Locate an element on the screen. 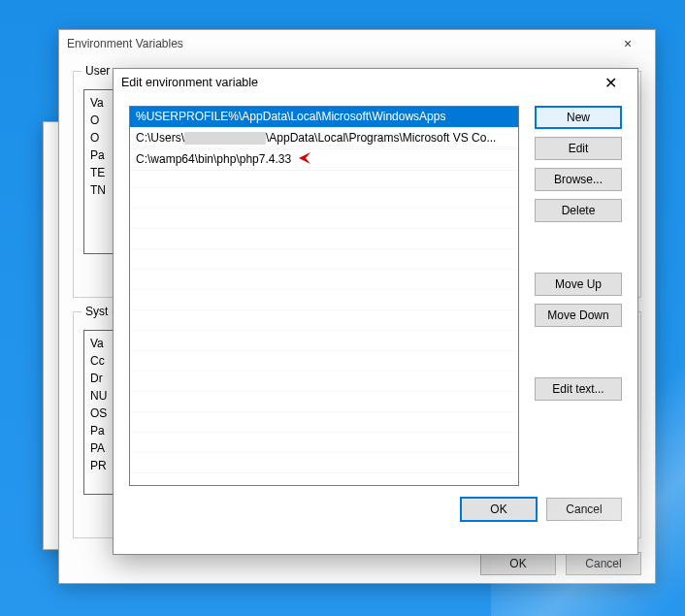 The height and width of the screenshot is (616, 685). path-item: %USERPROFILE%\AppData\Local\Microsoft\Wi… is located at coordinates (324, 117).